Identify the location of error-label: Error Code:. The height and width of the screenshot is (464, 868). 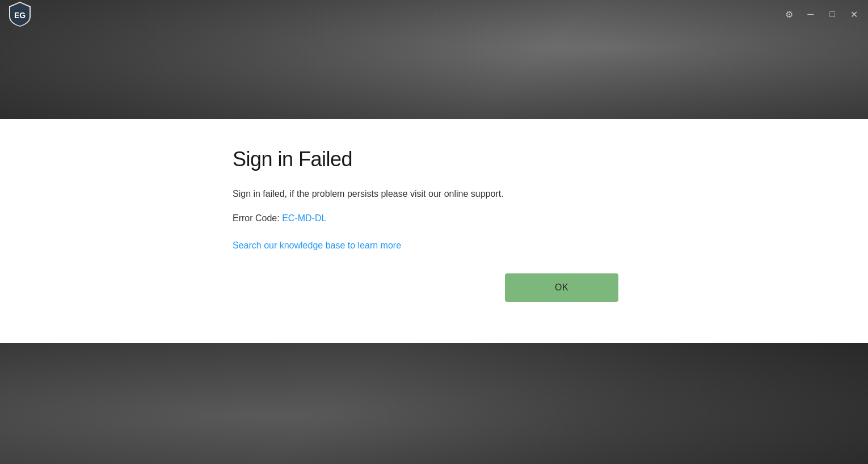
(256, 218).